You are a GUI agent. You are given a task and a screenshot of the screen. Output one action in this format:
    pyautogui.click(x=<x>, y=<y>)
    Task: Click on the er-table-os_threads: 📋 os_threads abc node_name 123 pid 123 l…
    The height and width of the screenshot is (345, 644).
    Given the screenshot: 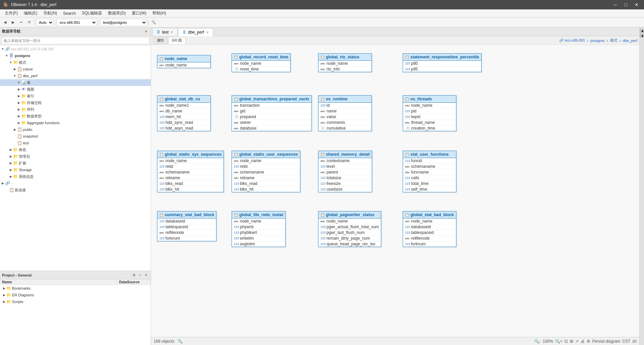 What is the action you would take?
    pyautogui.click(x=430, y=113)
    